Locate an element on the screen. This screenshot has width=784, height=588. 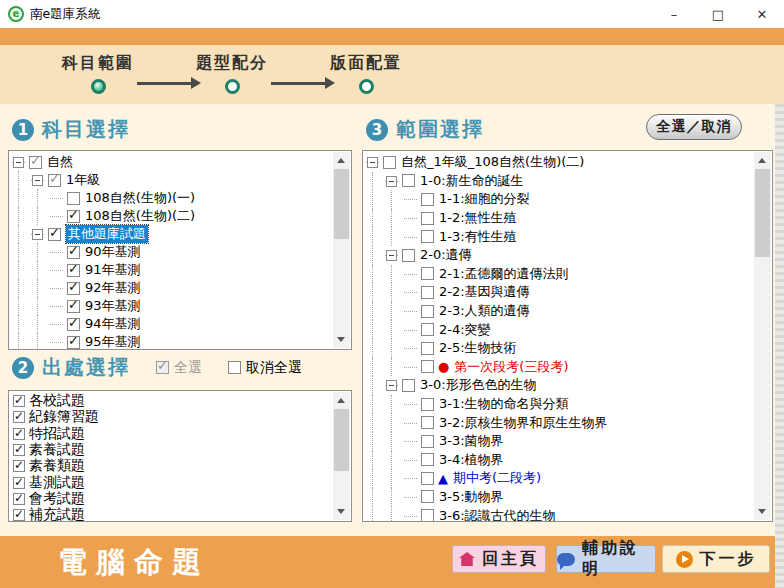
source-list-scrollbar is located at coordinates (342, 456).